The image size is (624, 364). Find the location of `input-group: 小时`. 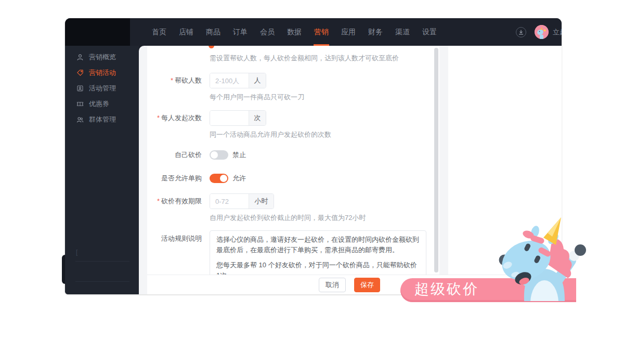

input-group: 小时 is located at coordinates (242, 201).